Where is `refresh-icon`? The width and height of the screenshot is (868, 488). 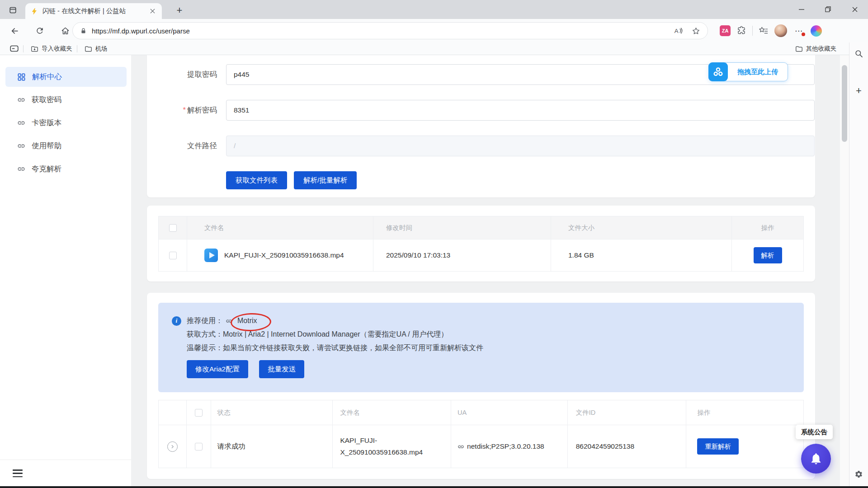 refresh-icon is located at coordinates (40, 31).